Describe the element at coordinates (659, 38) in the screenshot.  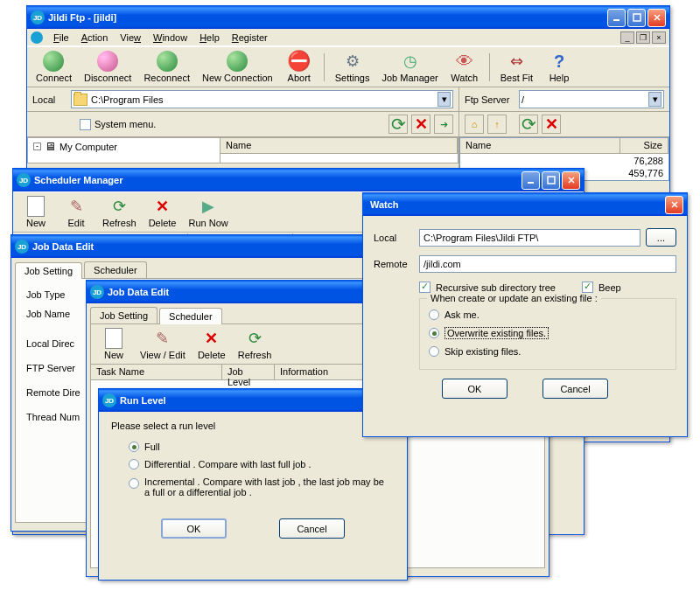
I see `mdi-close-button: ×` at that location.